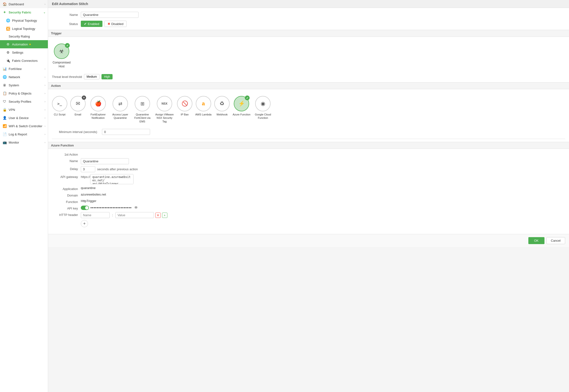  What do you see at coordinates (142, 110) in the screenshot?
I see `action-quarantine-ems: ⊞ Quarantine FortiClient via EMS` at bounding box center [142, 110].